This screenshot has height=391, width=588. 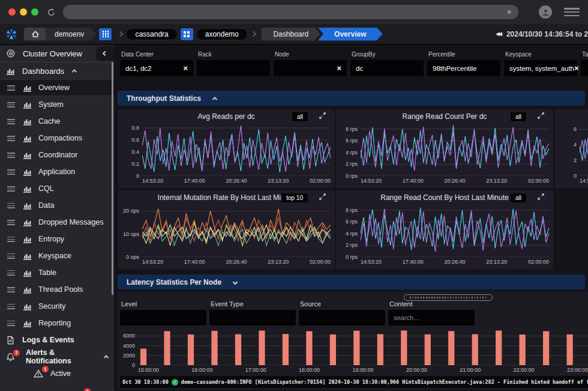 I want to click on breadcrumb-environment: demoenv, so click(x=71, y=34).